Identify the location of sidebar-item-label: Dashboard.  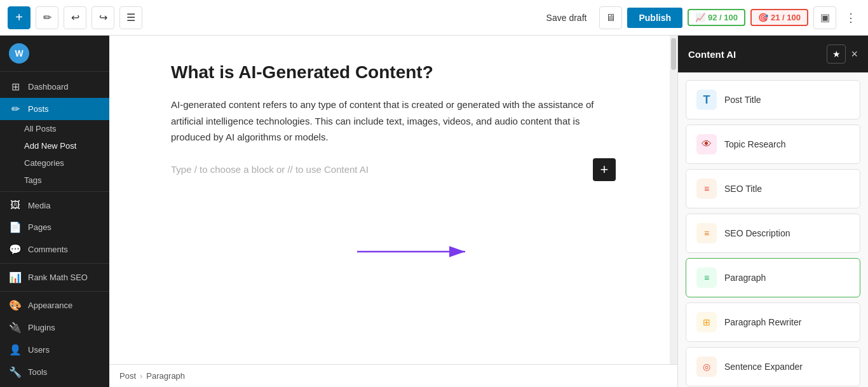
(48, 86).